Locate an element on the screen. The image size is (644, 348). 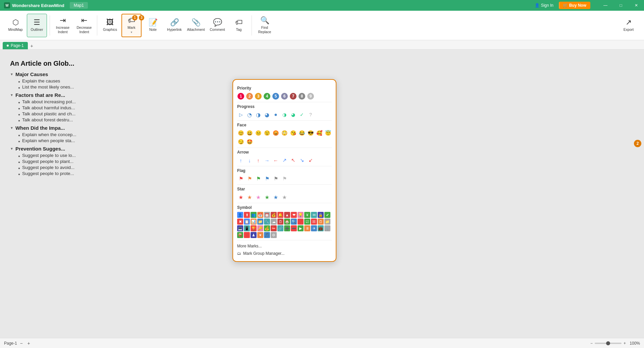
symbol-item: ➖ is located at coordinates (294, 228).